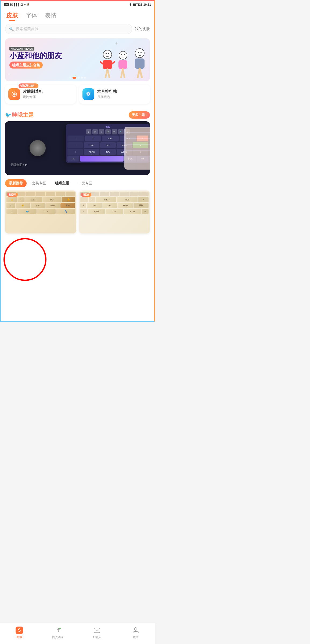 This screenshot has height=644, width=310. What do you see at coordinates (137, 148) in the screenshot?
I see `keyboard-right-thumb` at bounding box center [137, 148].